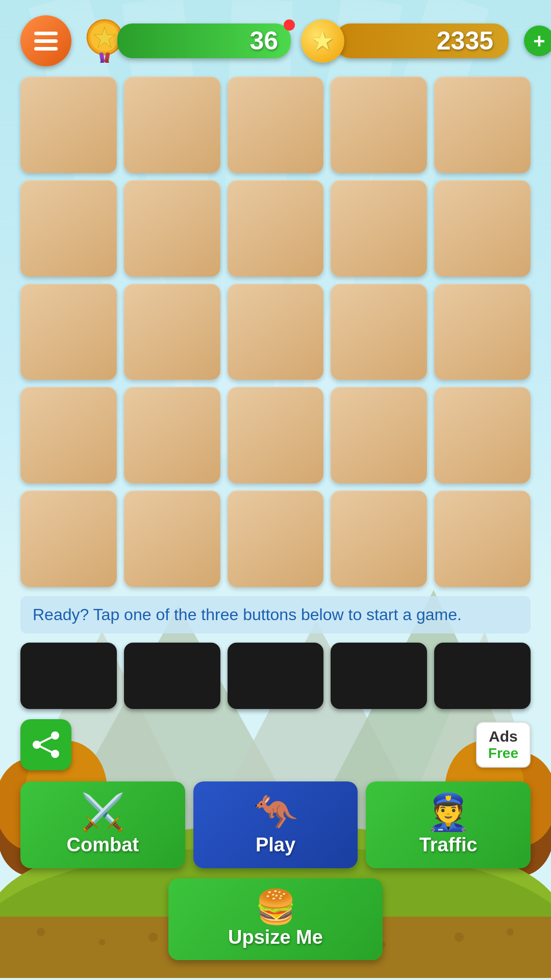  I want to click on traffic-label: Traffic, so click(448, 845).